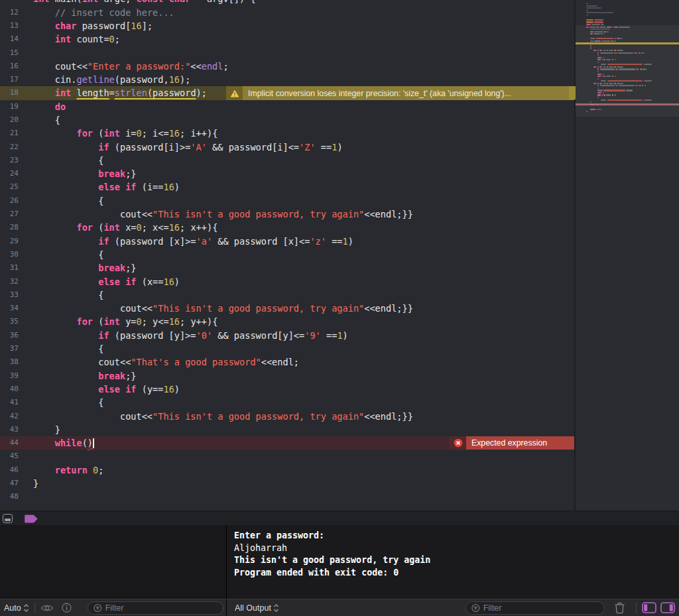 This screenshot has height=616, width=679. Describe the element at coordinates (287, 497) in the screenshot. I see `code-line: 48` at that location.